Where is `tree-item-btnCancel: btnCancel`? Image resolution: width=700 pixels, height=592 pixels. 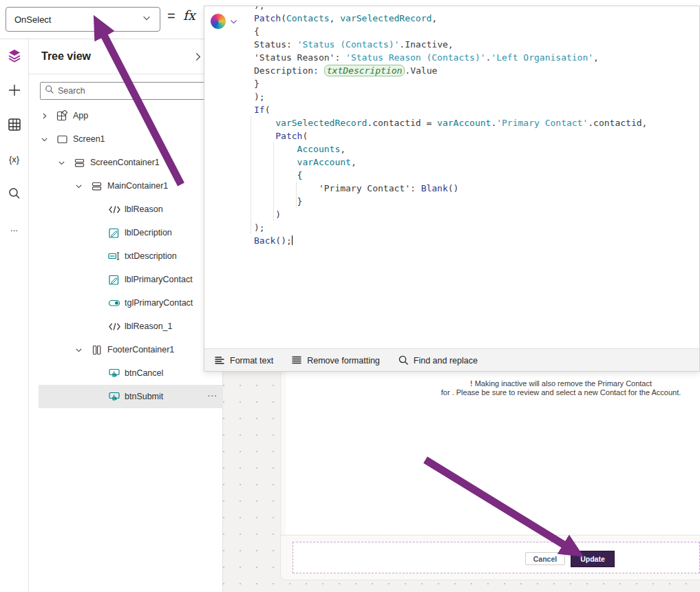
tree-item-btnCancel: btnCancel is located at coordinates (131, 373).